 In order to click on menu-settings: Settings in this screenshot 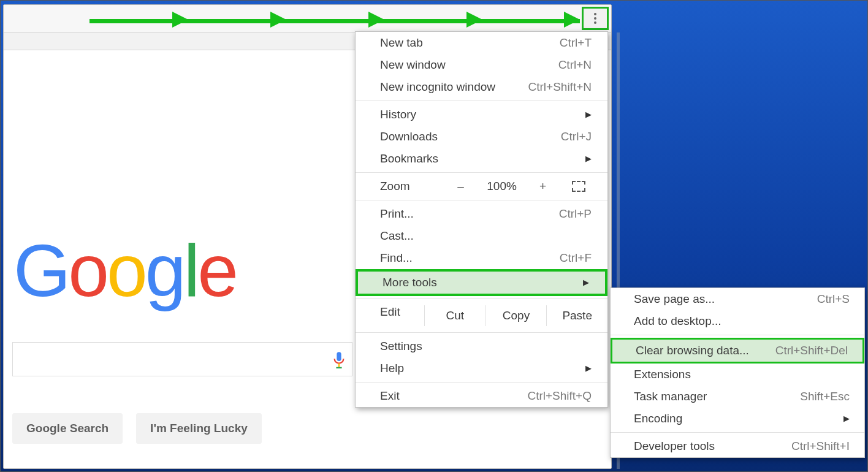, I will do `click(482, 346)`.